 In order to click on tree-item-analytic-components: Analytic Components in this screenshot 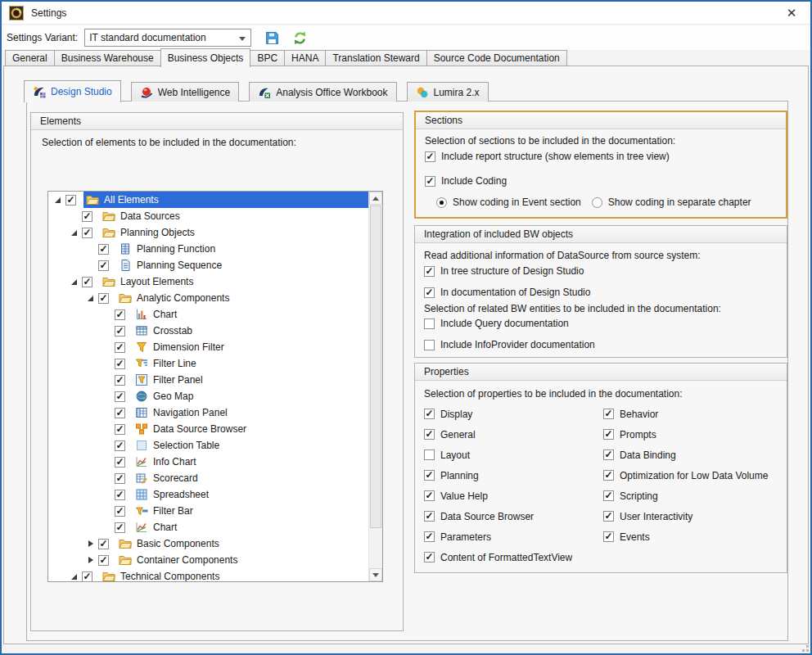, I will do `click(208, 298)`.